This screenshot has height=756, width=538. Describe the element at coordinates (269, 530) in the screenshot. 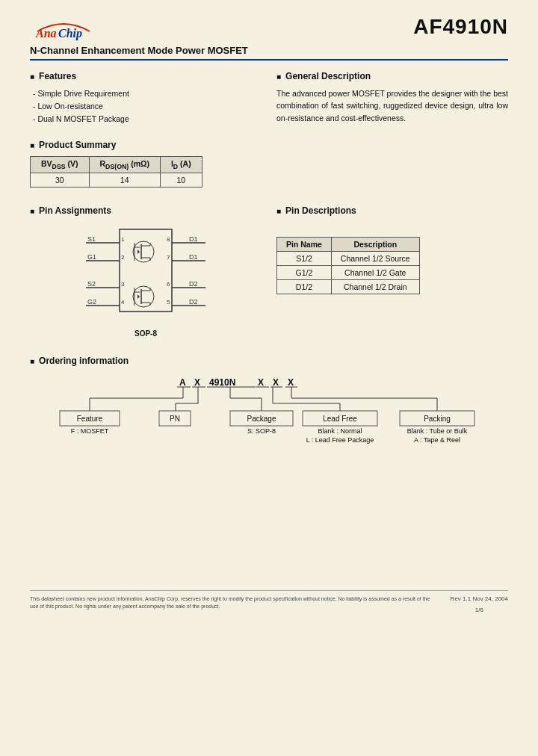

I see `spacer` at that location.